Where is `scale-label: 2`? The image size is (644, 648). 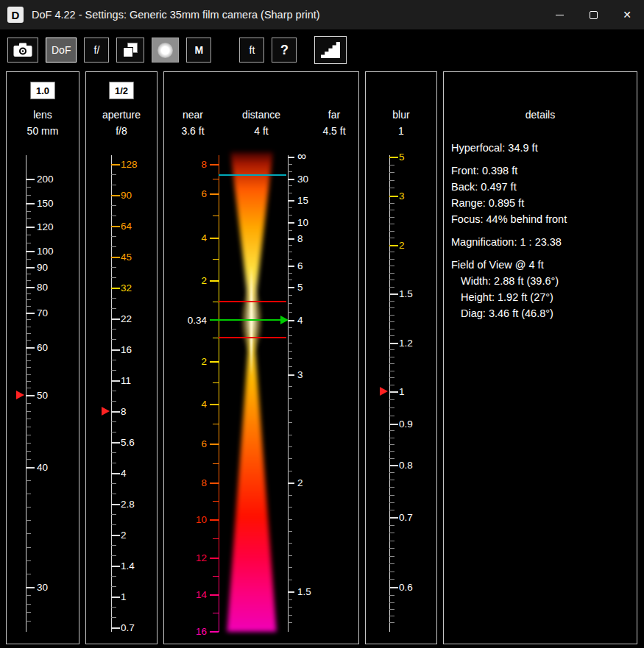 scale-label: 2 is located at coordinates (124, 535).